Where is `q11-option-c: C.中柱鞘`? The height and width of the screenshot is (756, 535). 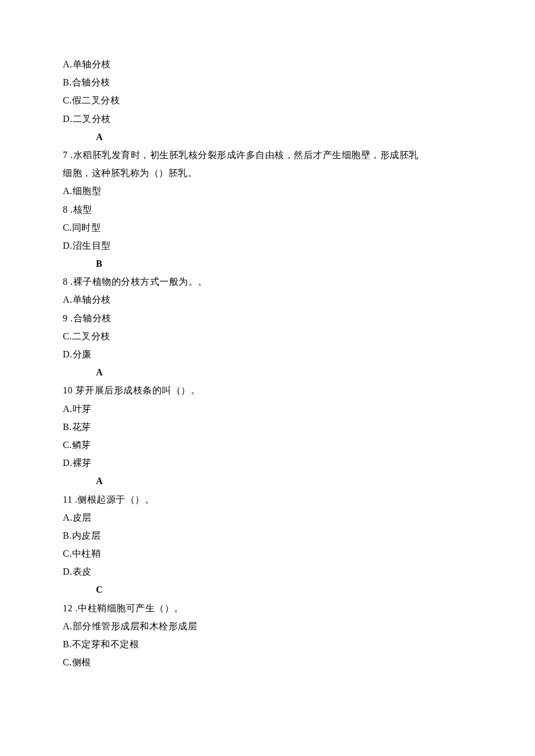
q11-option-c: C.中柱鞘 is located at coordinates (268, 553).